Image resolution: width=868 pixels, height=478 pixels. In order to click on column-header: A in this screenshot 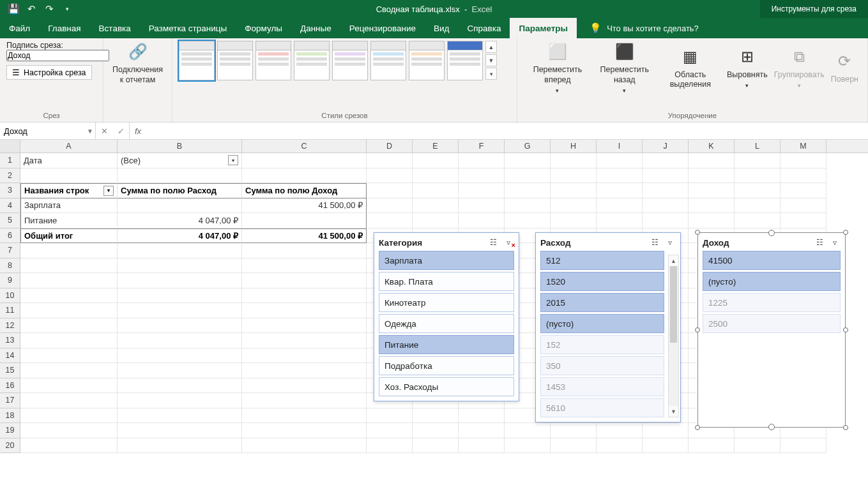, I will do `click(69, 146)`.